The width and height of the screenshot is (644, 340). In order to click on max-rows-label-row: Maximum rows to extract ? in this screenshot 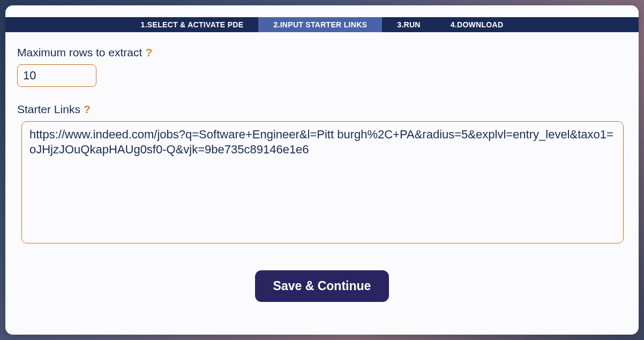, I will do `click(322, 53)`.